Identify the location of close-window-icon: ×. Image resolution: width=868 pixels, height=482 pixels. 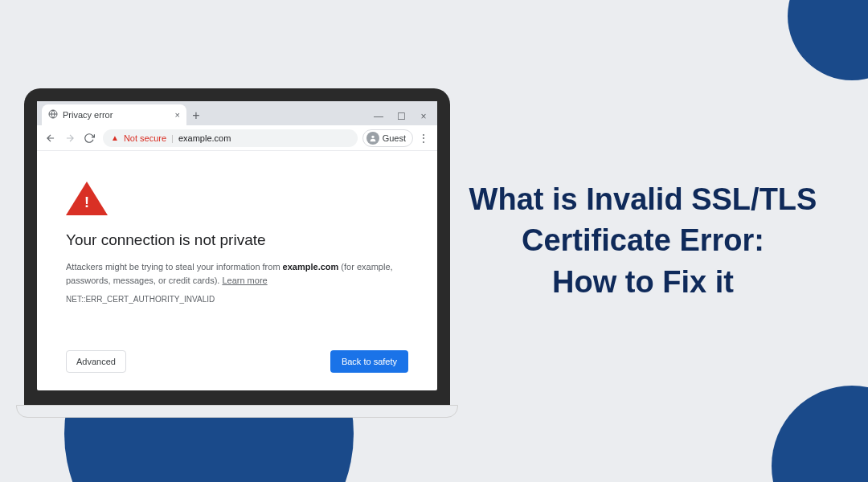
(424, 116).